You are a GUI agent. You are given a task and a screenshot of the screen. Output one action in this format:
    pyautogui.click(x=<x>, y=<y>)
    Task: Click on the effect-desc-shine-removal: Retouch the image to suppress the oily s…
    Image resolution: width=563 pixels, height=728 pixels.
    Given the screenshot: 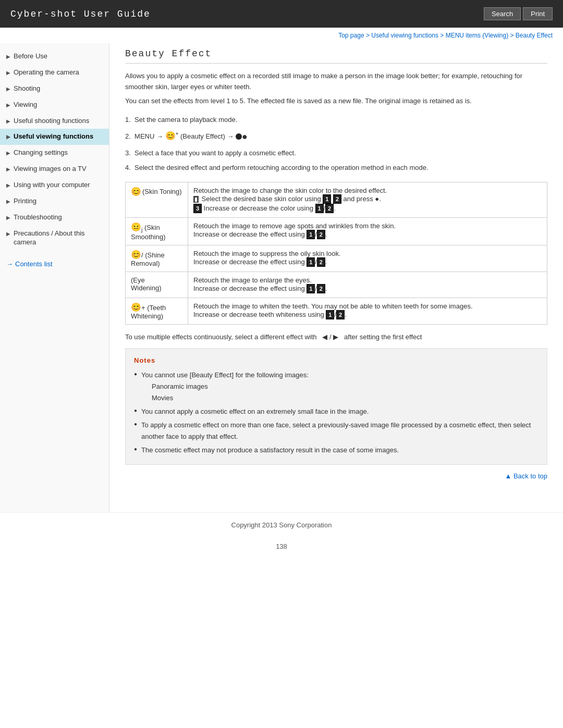 What is the action you would take?
    pyautogui.click(x=368, y=258)
    